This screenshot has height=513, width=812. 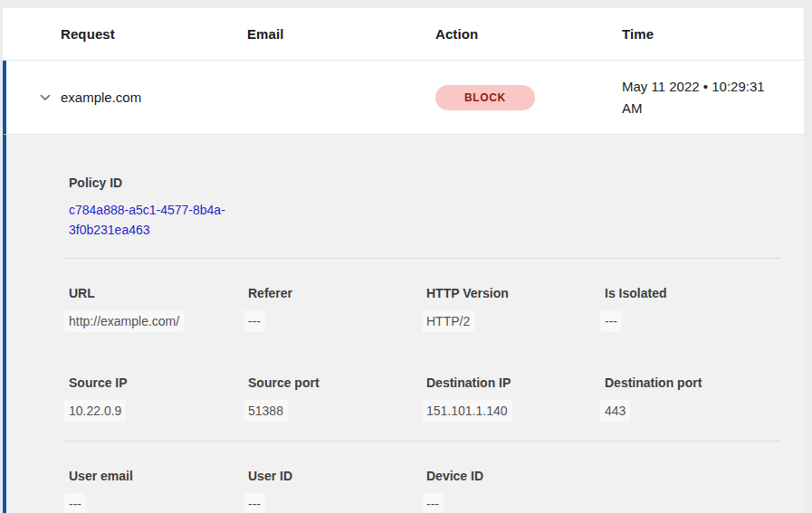 I want to click on field-referer: Referer ---, so click(x=337, y=308).